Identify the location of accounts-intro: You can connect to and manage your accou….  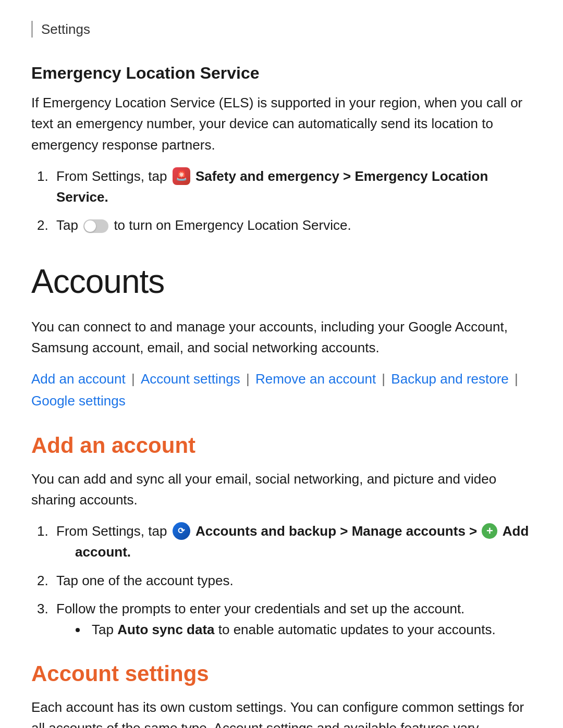
(282, 338).